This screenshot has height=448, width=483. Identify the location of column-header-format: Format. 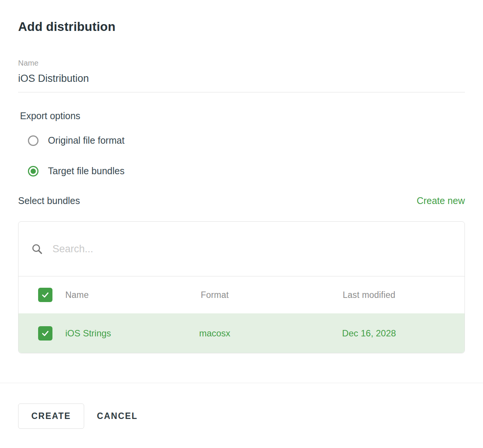
(215, 295).